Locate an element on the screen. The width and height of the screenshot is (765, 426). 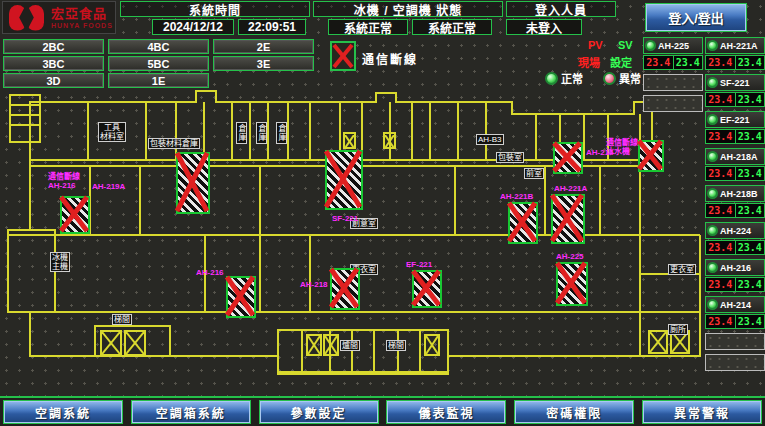
nav-button-空調系統: 空調系統 is located at coordinates (63, 412).